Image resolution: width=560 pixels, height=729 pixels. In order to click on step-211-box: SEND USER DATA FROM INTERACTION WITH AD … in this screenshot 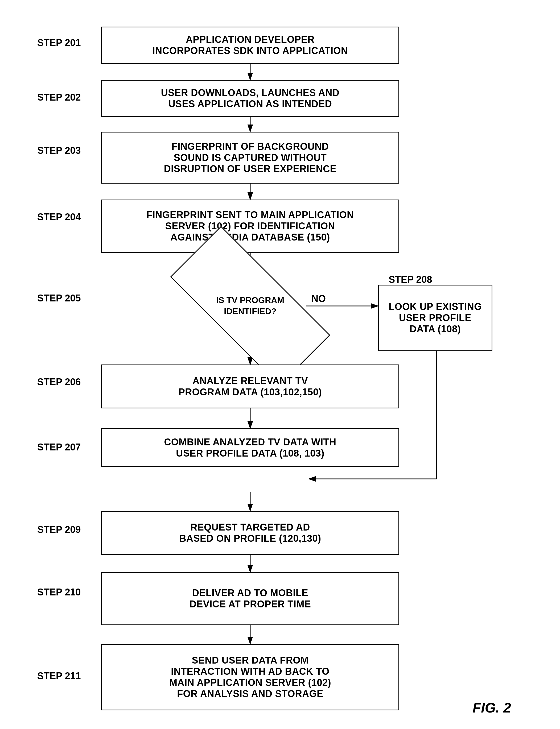, I will do `click(250, 677)`.